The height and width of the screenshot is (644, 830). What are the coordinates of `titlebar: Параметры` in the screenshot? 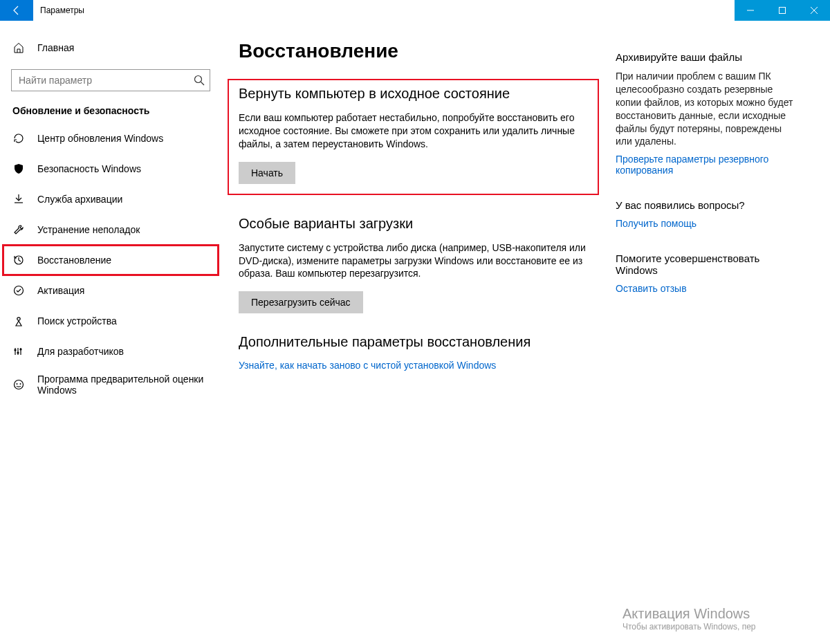 It's located at (415, 10).